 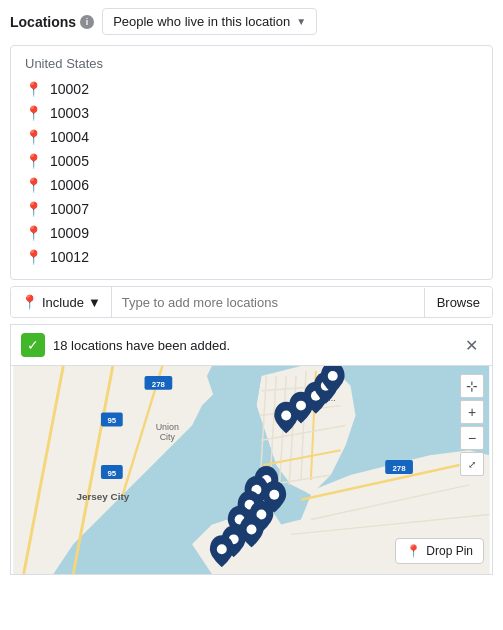 What do you see at coordinates (70, 209) in the screenshot?
I see `zip-code: 10007` at bounding box center [70, 209].